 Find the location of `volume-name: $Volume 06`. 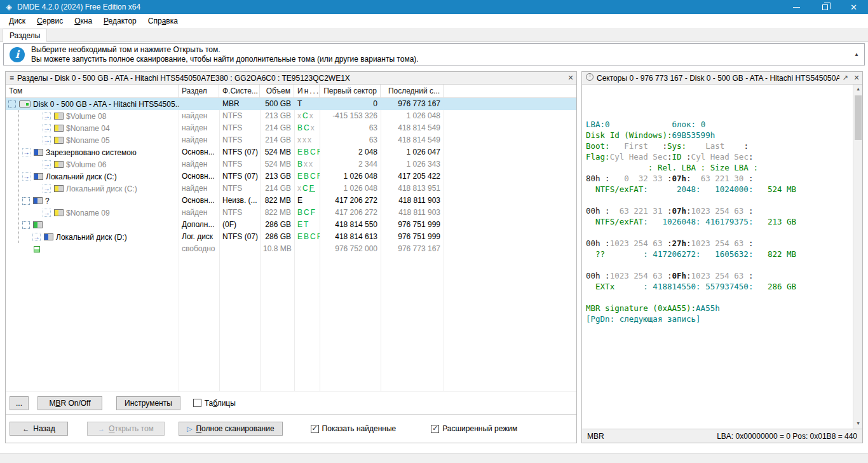

volume-name: $Volume 06 is located at coordinates (86, 165).